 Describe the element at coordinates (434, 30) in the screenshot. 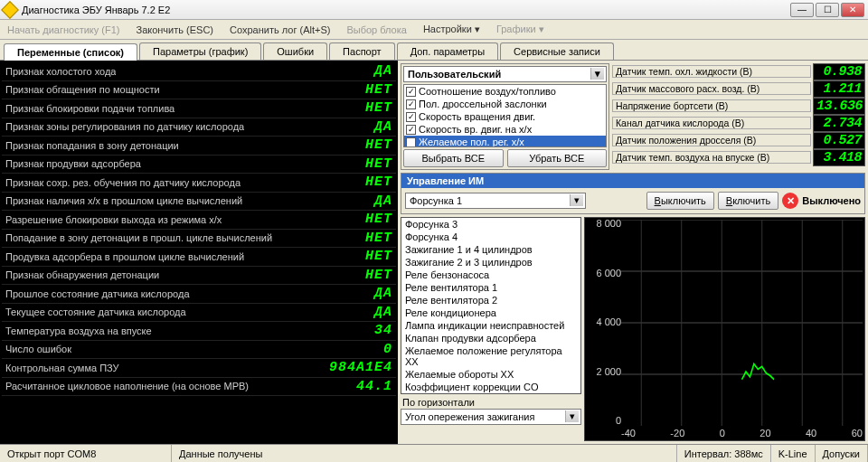

I see `menubar: Начать диагностику (F1) Закончить (ESC) …` at that location.